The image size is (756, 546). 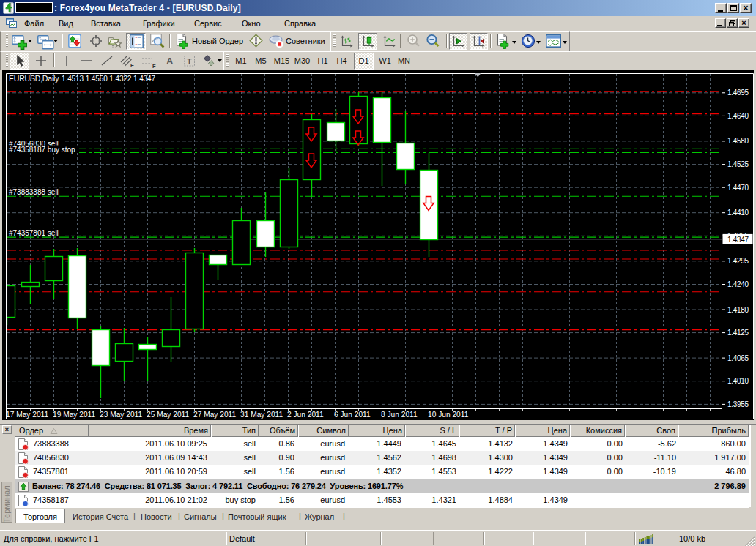 I want to click on svg-text: 8 Jun 2011, so click(x=399, y=414).